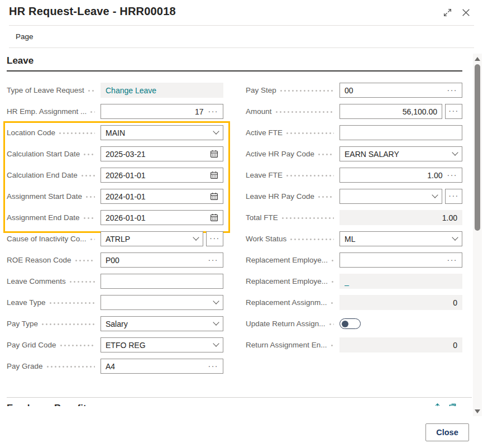  Describe the element at coordinates (54, 324) in the screenshot. I see `pay-type-label: Pay Type` at that location.